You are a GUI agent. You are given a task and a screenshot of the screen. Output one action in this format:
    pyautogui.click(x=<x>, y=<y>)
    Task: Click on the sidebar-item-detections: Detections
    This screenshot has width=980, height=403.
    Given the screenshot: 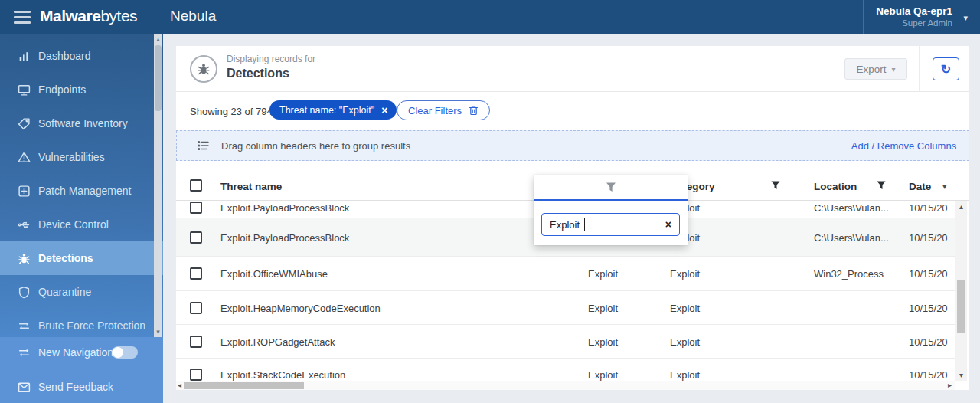 What is the action you would take?
    pyautogui.click(x=81, y=258)
    